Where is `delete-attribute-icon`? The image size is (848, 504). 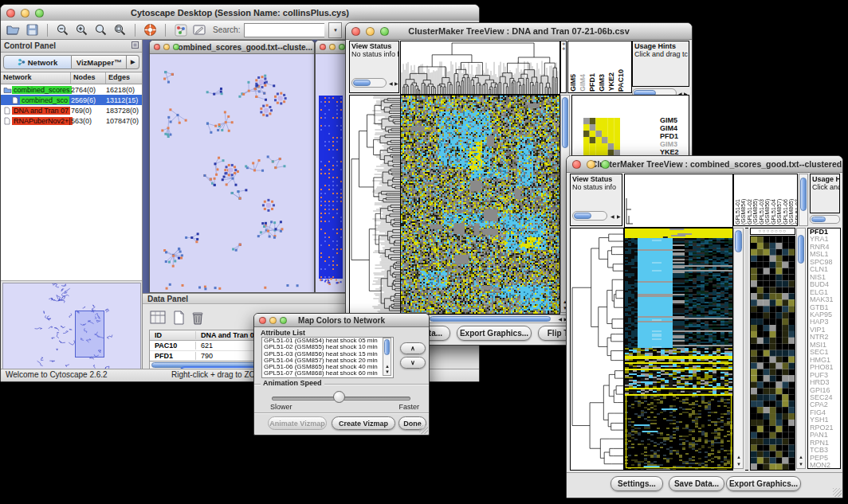 delete-attribute-icon is located at coordinates (198, 317).